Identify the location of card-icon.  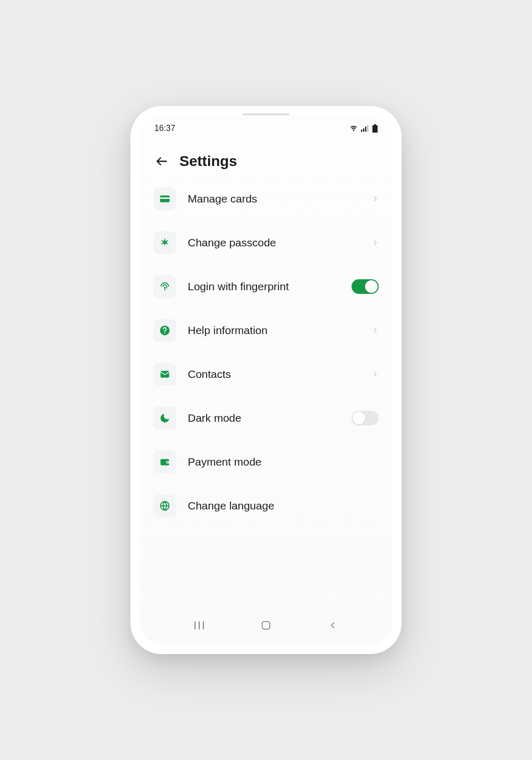
(165, 199).